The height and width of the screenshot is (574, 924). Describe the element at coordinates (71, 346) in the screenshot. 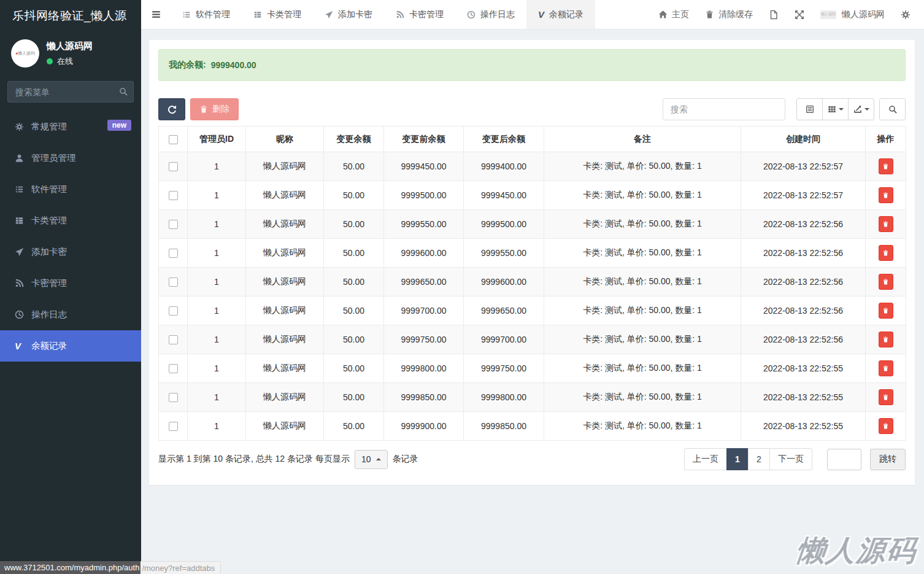

I see `sidebar-item-balance-records: V 余额记录` at that location.